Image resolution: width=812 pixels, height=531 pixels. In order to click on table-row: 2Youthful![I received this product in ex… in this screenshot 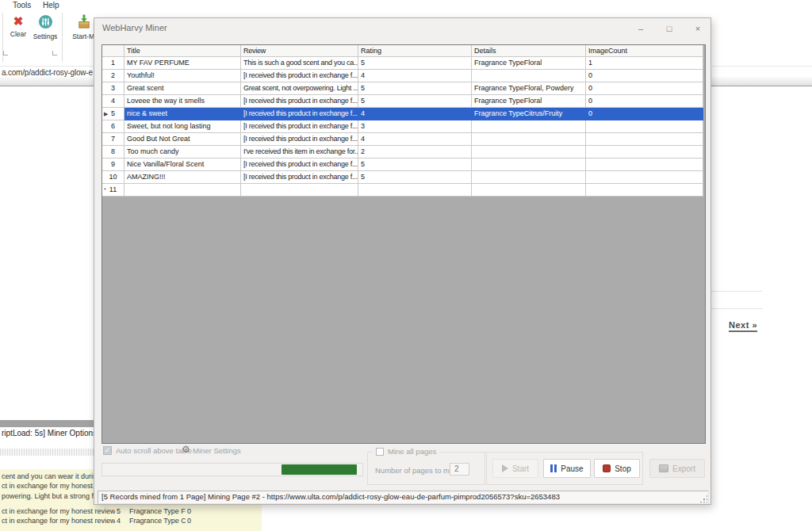, I will do `click(404, 76)`.